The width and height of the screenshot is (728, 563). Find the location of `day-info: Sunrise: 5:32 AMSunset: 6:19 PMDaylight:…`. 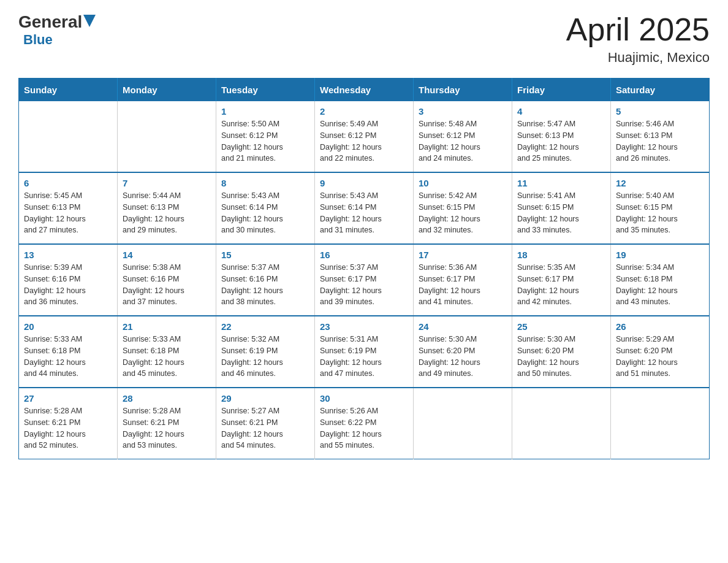

day-info: Sunrise: 5:32 AMSunset: 6:19 PMDaylight:… is located at coordinates (265, 357).